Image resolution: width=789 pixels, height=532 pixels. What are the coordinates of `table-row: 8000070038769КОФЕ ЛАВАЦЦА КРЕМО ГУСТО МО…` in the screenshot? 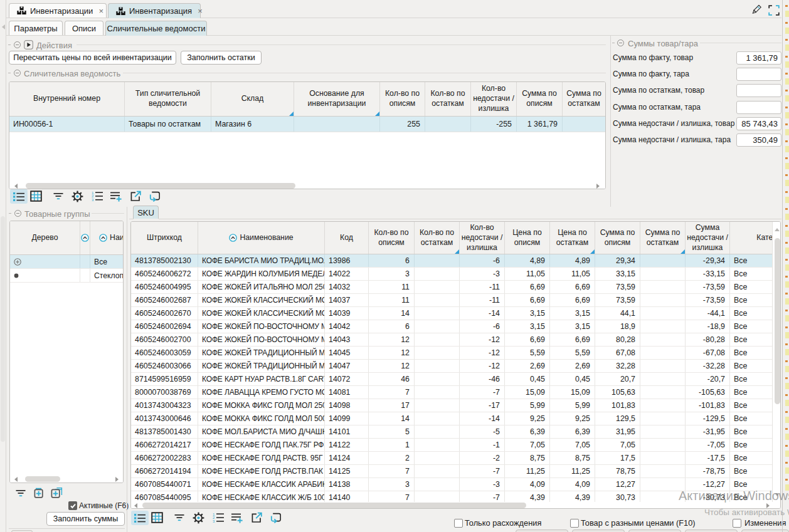 It's located at (455, 392).